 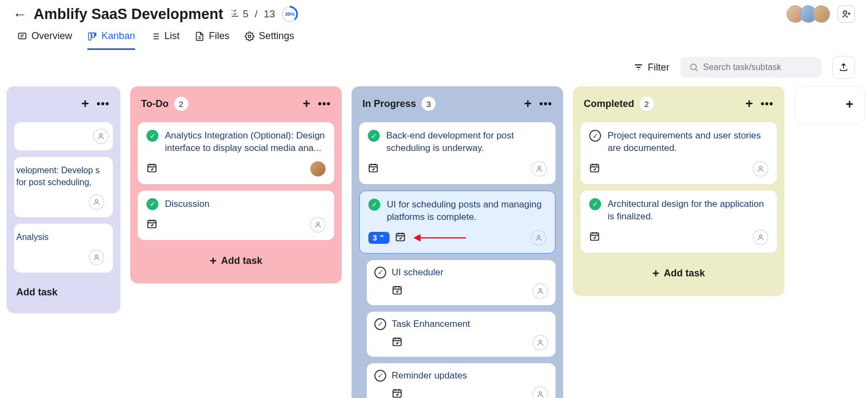 What do you see at coordinates (844, 67) in the screenshot?
I see `export-button` at bounding box center [844, 67].